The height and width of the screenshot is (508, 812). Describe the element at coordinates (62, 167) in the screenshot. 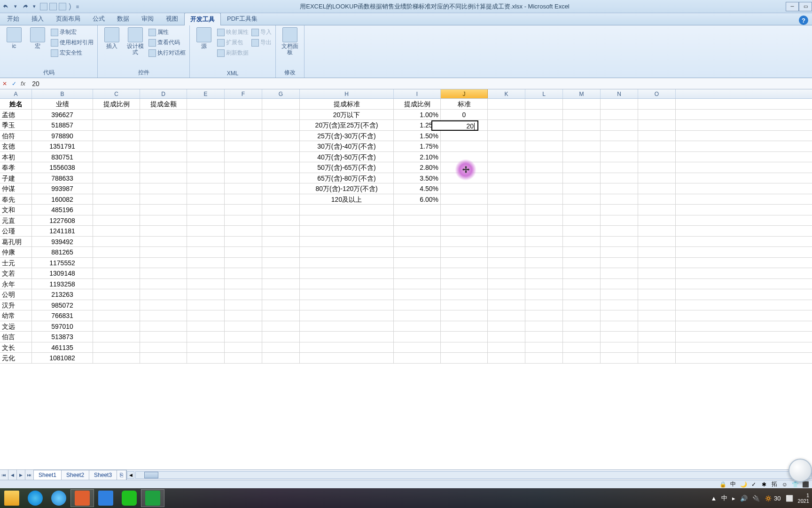

I see `cell: 1556038` at that location.